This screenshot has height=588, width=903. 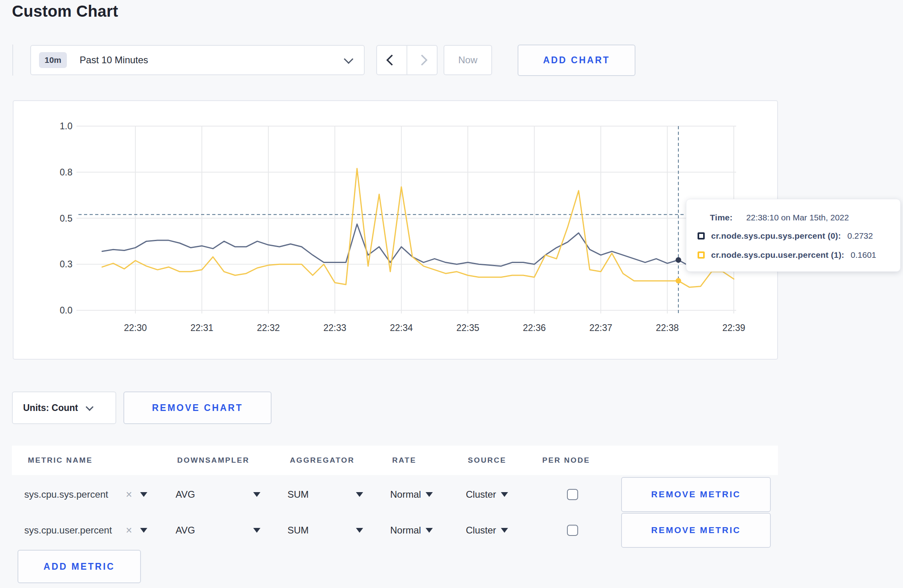 I want to click on tooltip-time-row: Time: 22:38:10 on Mar 15th, 2022, so click(x=805, y=218).